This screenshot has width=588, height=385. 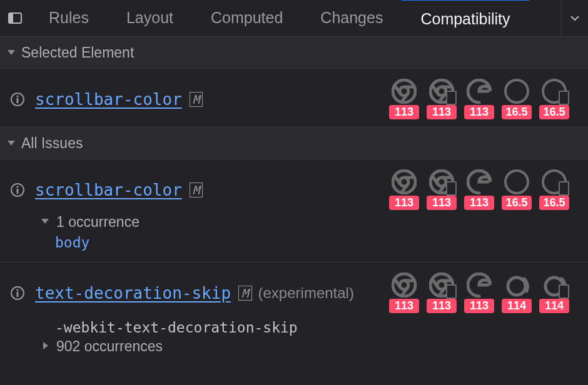 What do you see at coordinates (294, 144) in the screenshot?
I see `section-all-issues: All Issues` at bounding box center [294, 144].